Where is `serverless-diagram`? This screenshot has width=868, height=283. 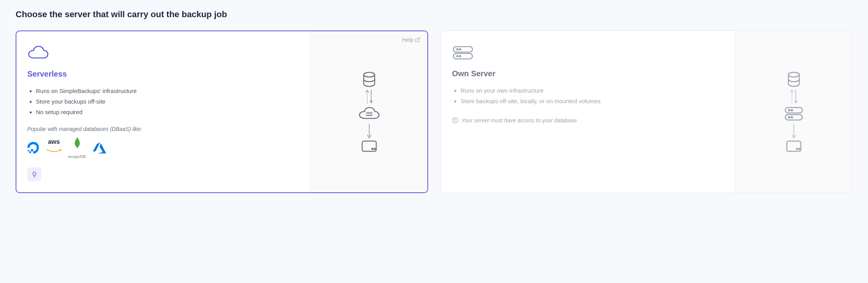 serverless-diagram is located at coordinates (369, 112).